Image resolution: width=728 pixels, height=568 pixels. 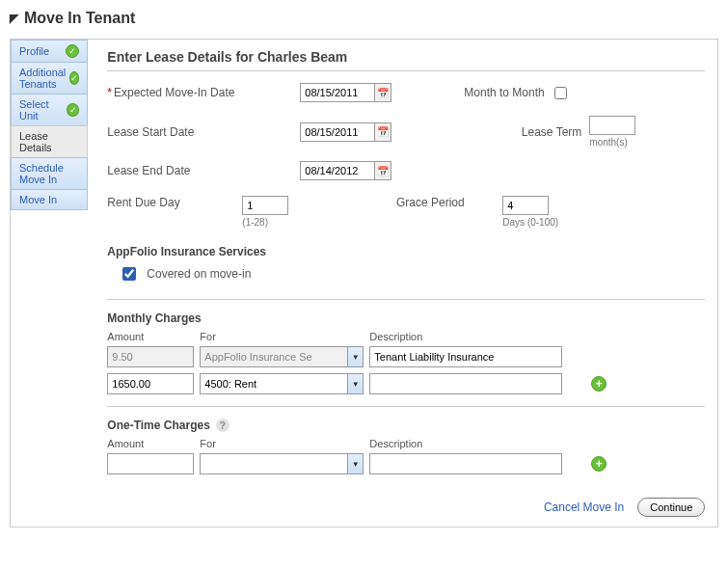 What do you see at coordinates (203, 132) in the screenshot?
I see `lease-start-label: Lease Start Date` at bounding box center [203, 132].